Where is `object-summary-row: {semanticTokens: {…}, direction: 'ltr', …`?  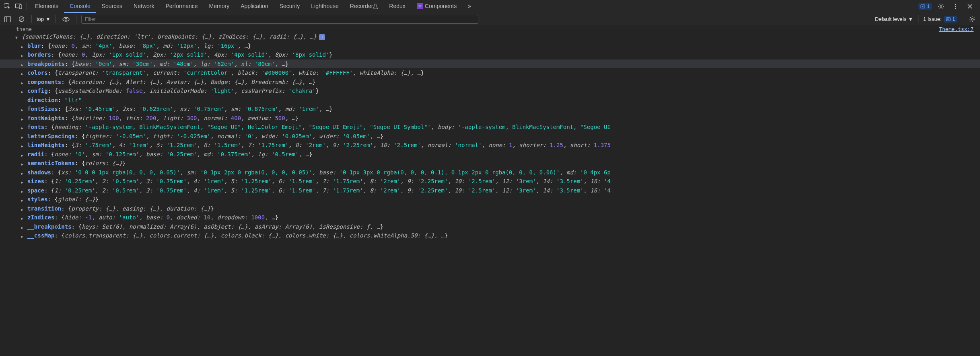
object-summary-row: {semanticTokens: {…}, direction: 'ltr', … is located at coordinates (490, 37).